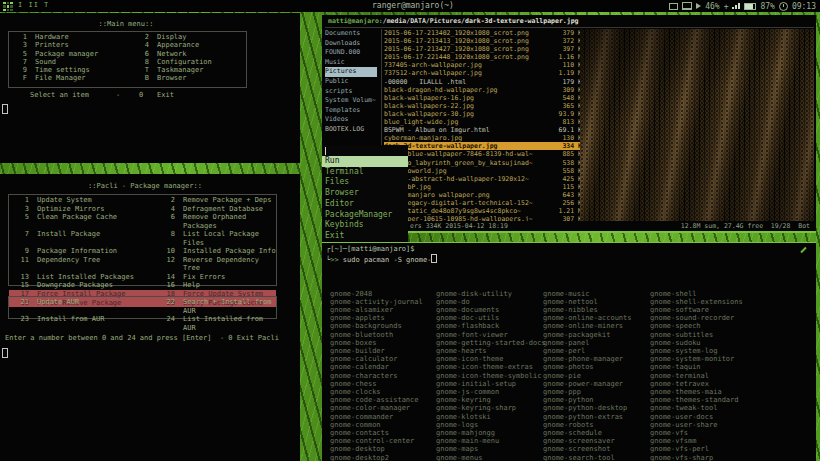 This screenshot has height=461, width=820. Describe the element at coordinates (365, 236) in the screenshot. I see `launcher-item: Exit` at that location.